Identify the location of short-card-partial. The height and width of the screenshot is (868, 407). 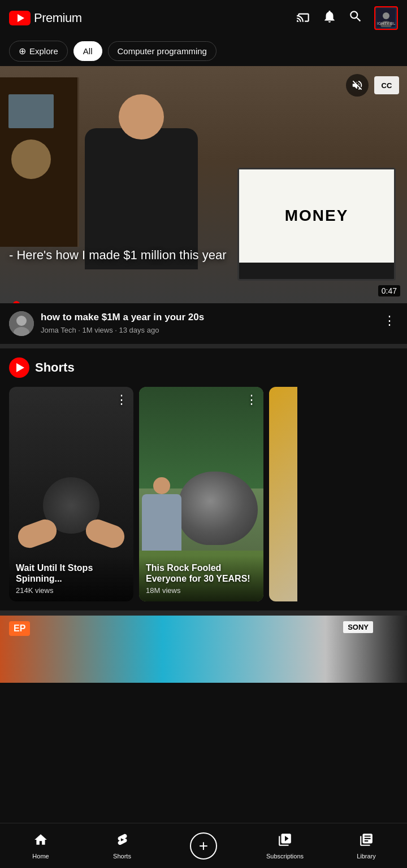
(283, 494).